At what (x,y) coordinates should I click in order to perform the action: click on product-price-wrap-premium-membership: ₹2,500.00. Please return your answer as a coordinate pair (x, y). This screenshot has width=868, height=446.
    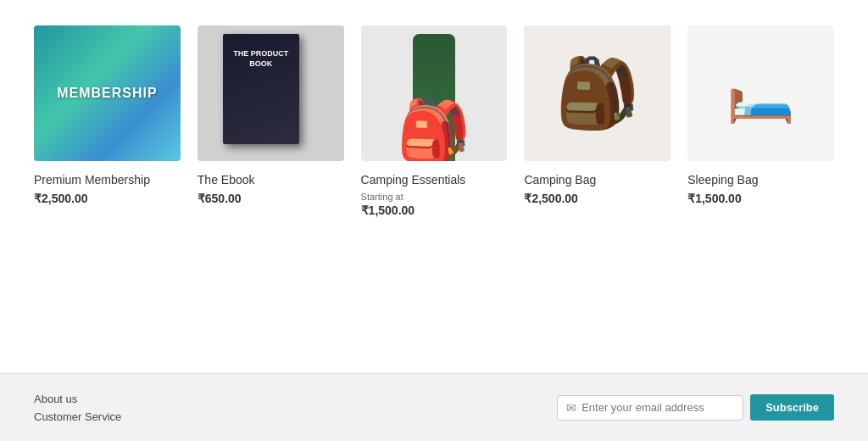
    Looking at the image, I should click on (107, 198).